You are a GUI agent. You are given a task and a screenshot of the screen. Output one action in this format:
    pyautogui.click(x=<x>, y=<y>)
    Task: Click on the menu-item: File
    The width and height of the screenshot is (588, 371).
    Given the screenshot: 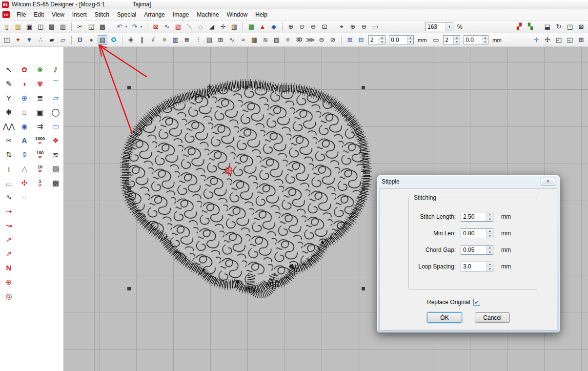 What is the action you would take?
    pyautogui.click(x=21, y=15)
    